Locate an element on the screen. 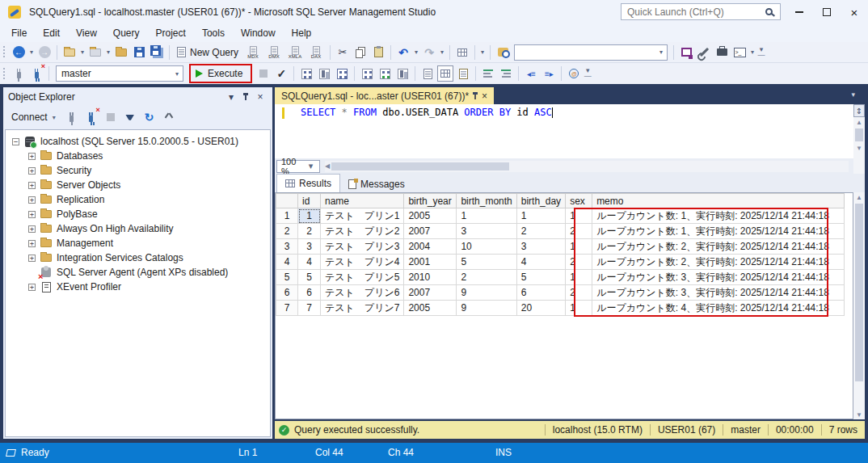 This screenshot has height=463, width=868. tree-item: −localhost (SQL Server 15.0.2000.5 - USE… is located at coordinates (137, 141).